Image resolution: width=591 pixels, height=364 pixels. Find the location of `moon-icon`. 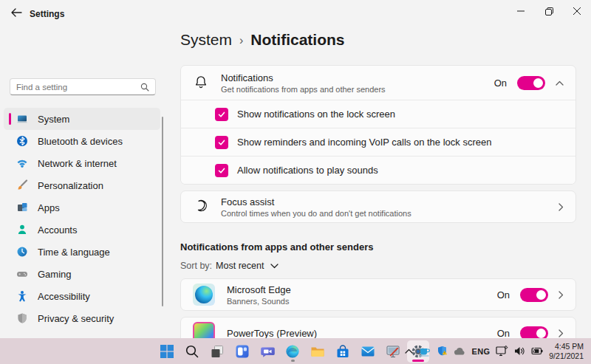

moon-icon is located at coordinates (201, 207).